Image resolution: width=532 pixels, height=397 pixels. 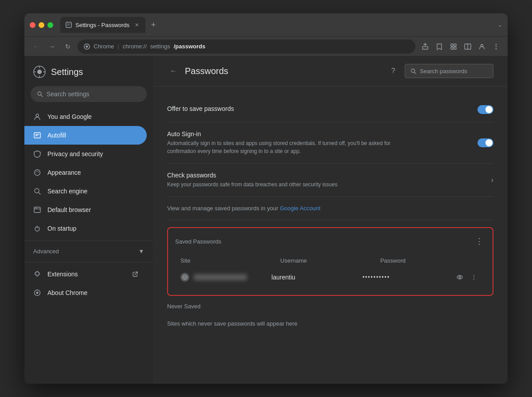 What do you see at coordinates (42, 25) in the screenshot?
I see `traffic-lights` at bounding box center [42, 25].